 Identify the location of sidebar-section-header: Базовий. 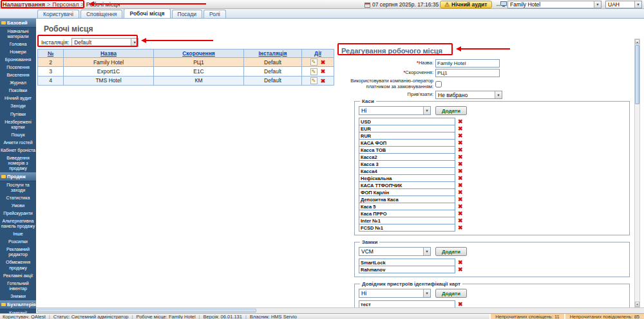
(18, 23).